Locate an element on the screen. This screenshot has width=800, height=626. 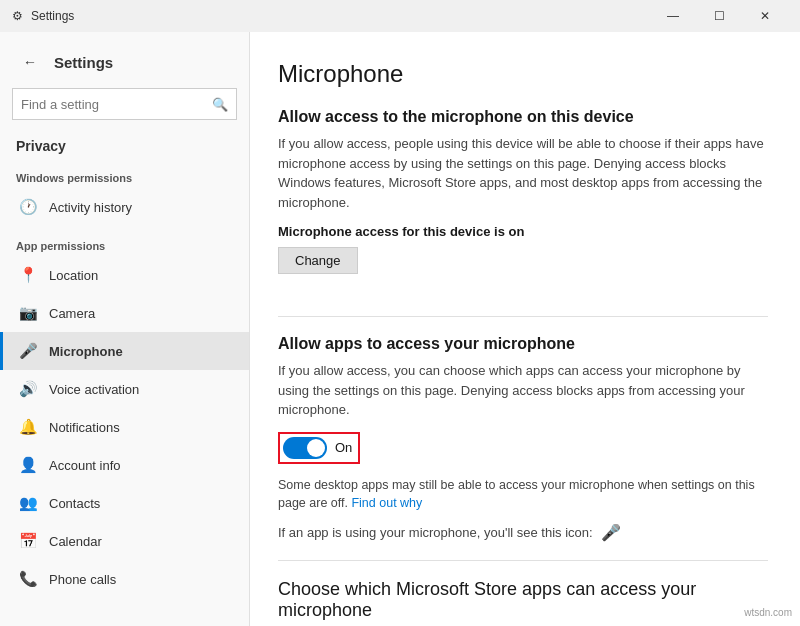
phone-calls-label: Phone calls is located at coordinates (82, 580).